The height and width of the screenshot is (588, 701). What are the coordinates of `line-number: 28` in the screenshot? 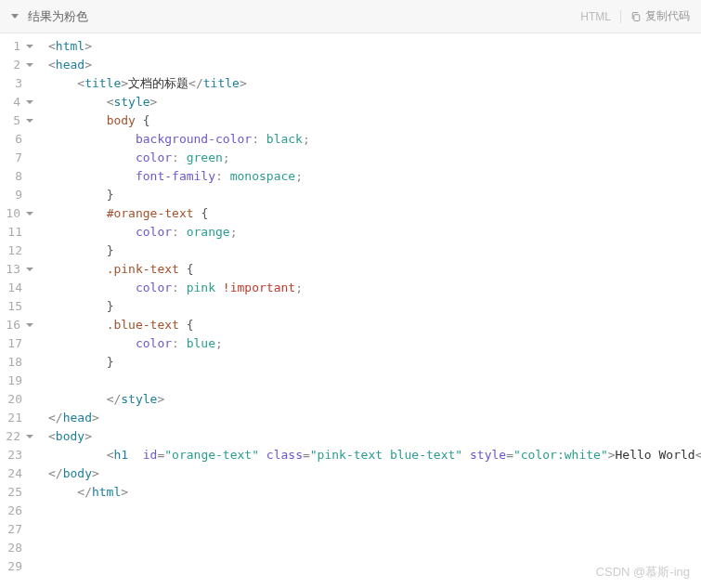 It's located at (17, 548).